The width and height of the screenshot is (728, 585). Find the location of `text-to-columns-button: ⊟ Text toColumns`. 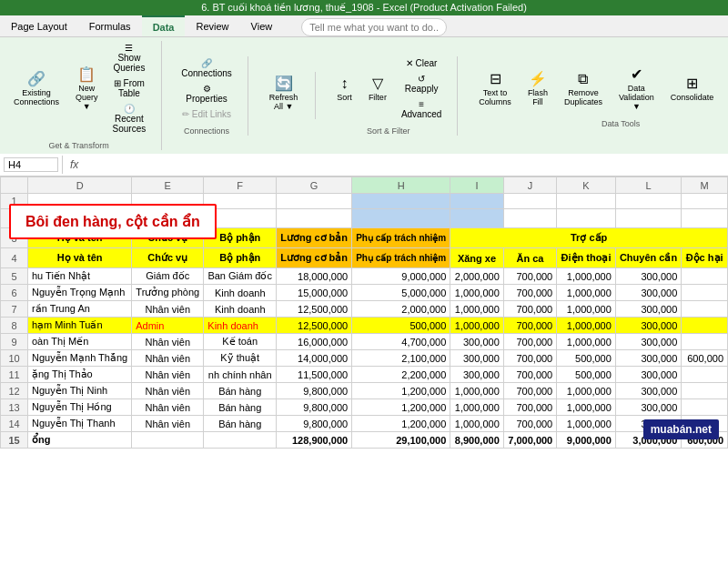

text-to-columns-button: ⊟ Text toColumns is located at coordinates (495, 88).